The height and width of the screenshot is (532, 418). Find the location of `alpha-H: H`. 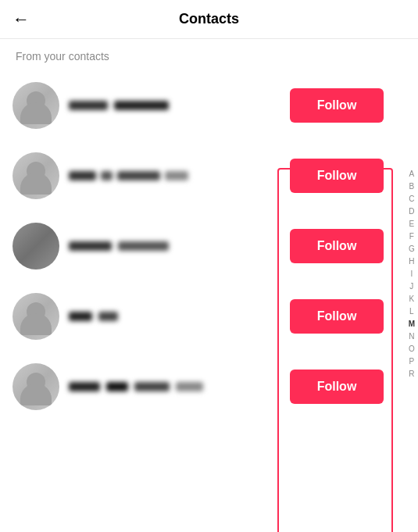

alpha-H: H is located at coordinates (411, 261).